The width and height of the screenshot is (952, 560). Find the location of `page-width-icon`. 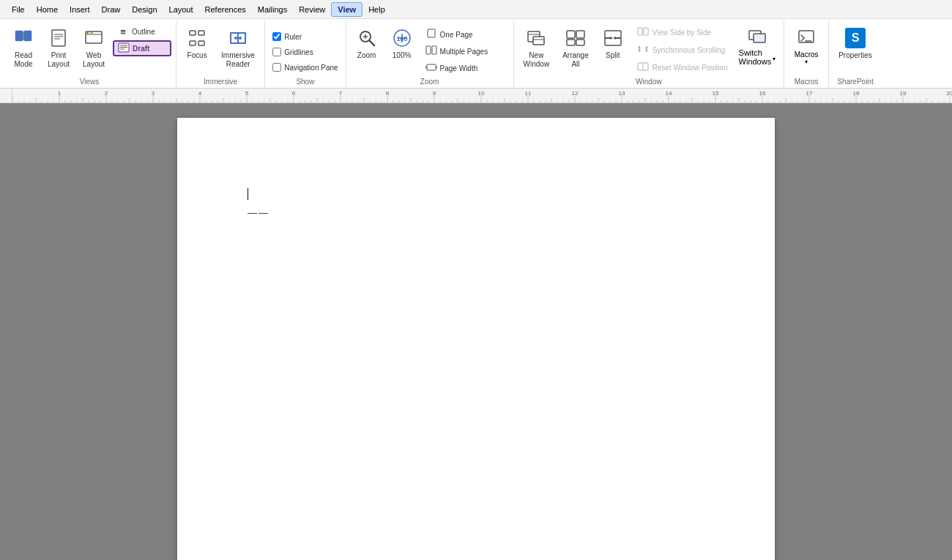

page-width-icon is located at coordinates (431, 68).